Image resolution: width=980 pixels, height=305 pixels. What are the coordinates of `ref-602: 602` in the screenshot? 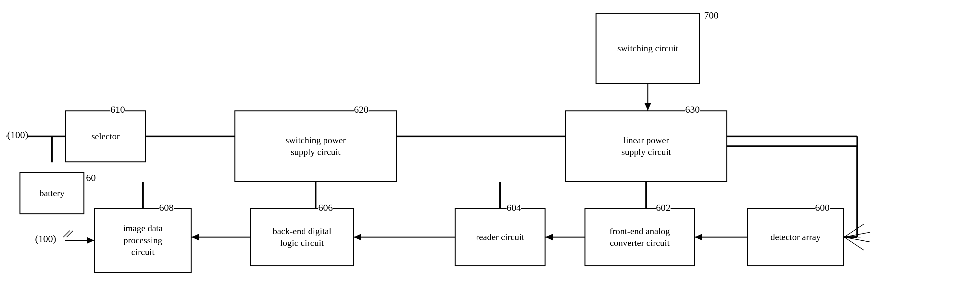 It's located at (663, 208).